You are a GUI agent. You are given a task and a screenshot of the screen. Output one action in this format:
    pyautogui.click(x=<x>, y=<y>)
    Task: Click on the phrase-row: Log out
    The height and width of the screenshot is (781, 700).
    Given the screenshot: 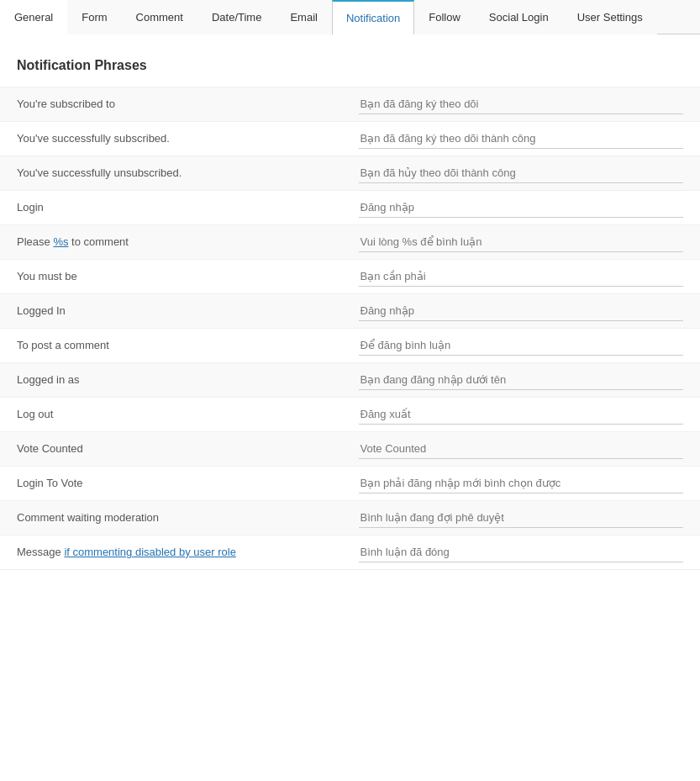 What is the action you would take?
    pyautogui.click(x=350, y=414)
    